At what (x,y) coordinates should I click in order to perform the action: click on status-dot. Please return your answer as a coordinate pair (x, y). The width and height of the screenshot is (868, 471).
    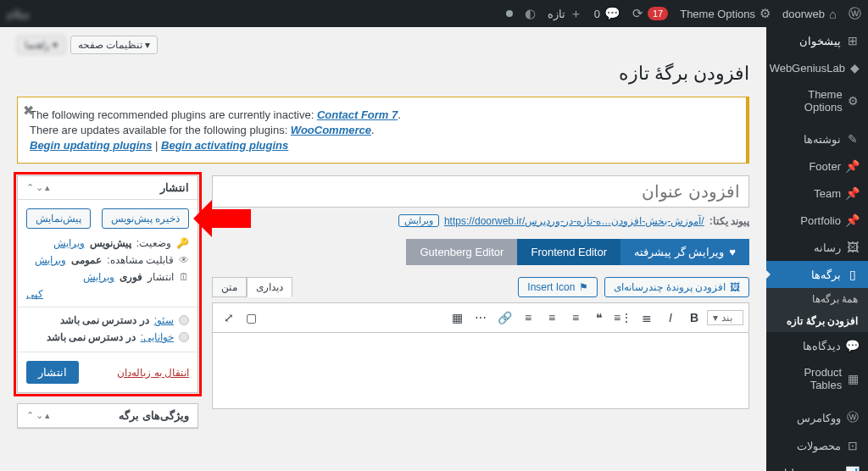
    Looking at the image, I should click on (509, 14).